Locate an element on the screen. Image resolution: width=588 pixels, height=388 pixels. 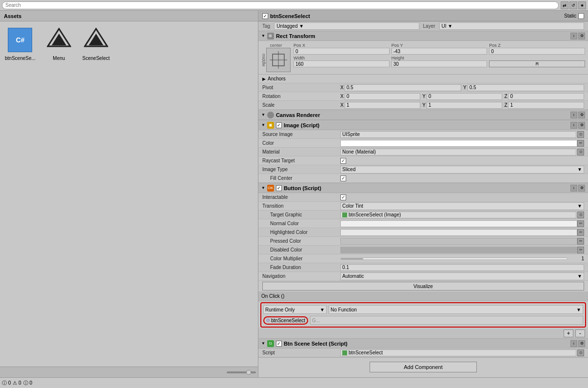
raycast-checkbox: ✓ is located at coordinates (343, 161).